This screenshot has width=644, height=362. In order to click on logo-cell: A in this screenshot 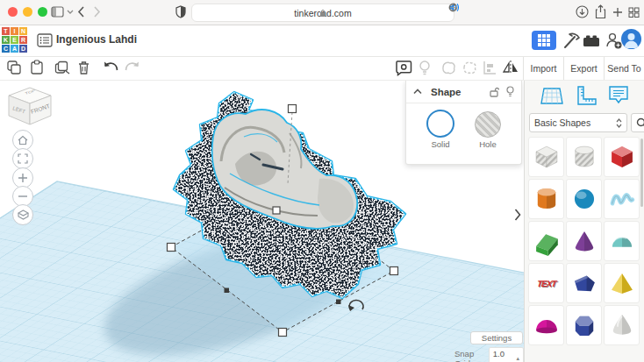, I will do `click(14, 49)`.